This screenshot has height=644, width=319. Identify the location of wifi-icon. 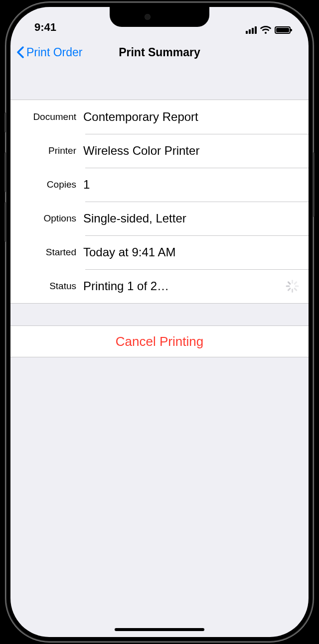
(266, 30).